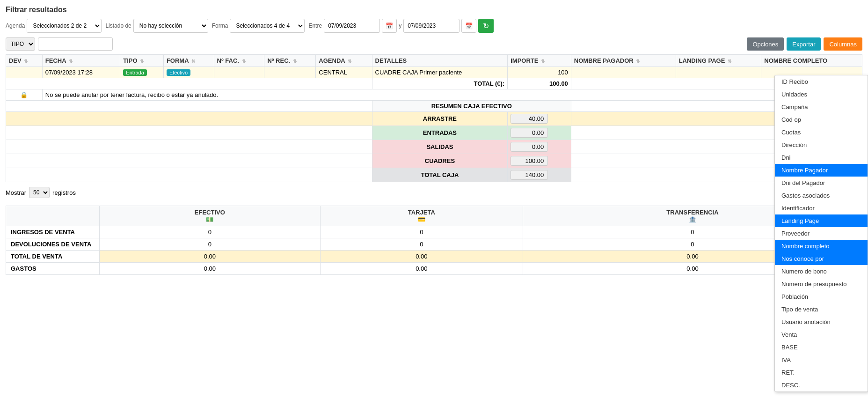 This screenshot has height=399, width=868. I want to click on dropdown-item-14: Nos conoce por, so click(821, 259).